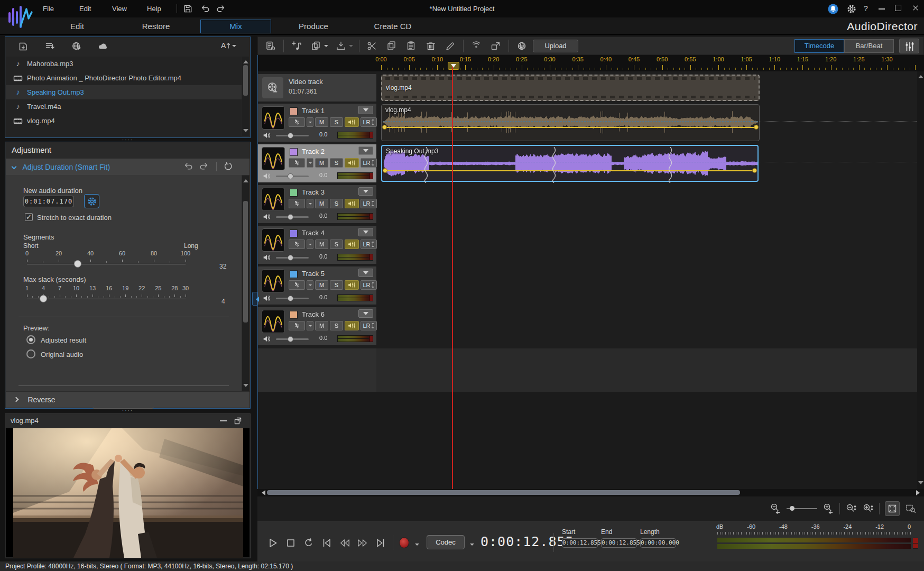 The width and height of the screenshot is (924, 571). Describe the element at coordinates (650, 163) in the screenshot. I see `track-lane: Speaking Out.mp3` at that location.